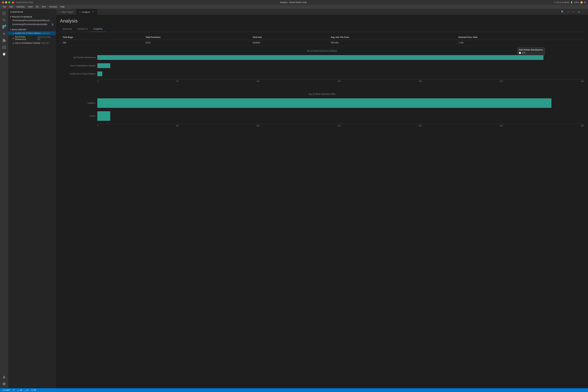  What do you see at coordinates (32, 33) in the screenshot?
I see `bug-item-stack-address: ▶ Invalid Use of Stack Address CWE-562` at bounding box center [32, 33].